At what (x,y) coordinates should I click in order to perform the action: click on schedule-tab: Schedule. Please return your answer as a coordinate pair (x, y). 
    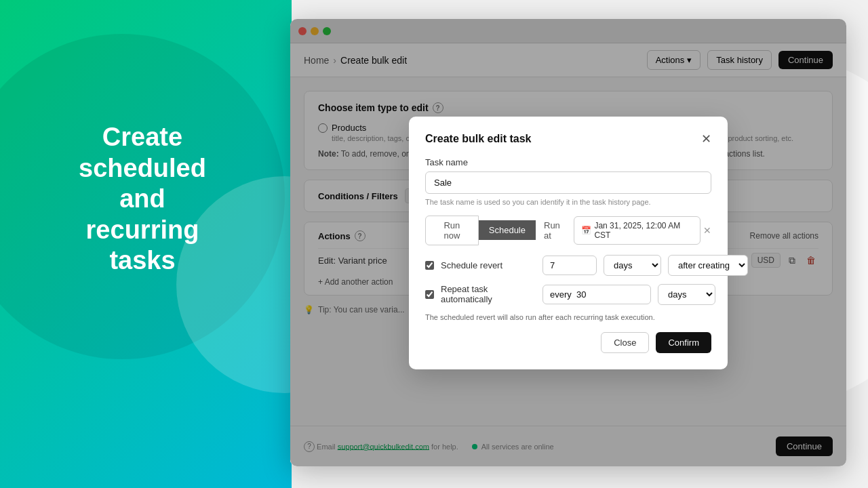
    Looking at the image, I should click on (507, 230).